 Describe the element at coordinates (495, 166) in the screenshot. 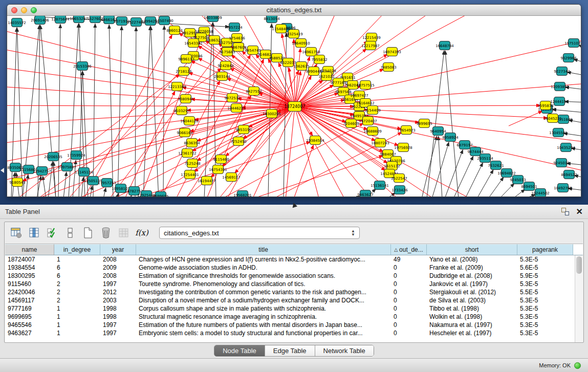

I see `graph-node: 7632621` at that location.